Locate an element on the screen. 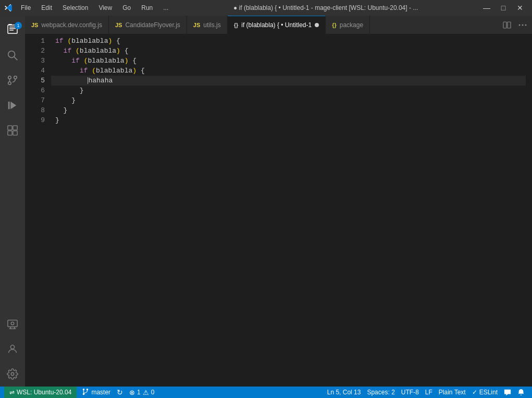  indentation-item: Spaces: 2 is located at coordinates (380, 392).